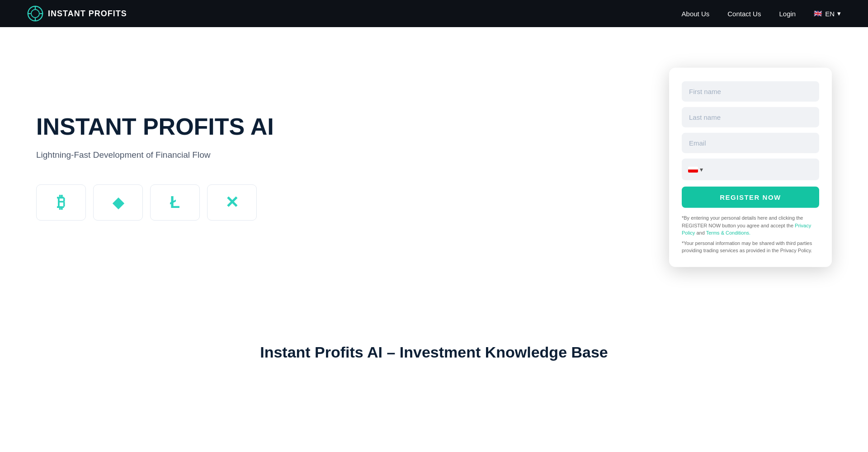  What do you see at coordinates (827, 14) in the screenshot?
I see `language-selector: 🇬🇧 EN ▾` at bounding box center [827, 14].